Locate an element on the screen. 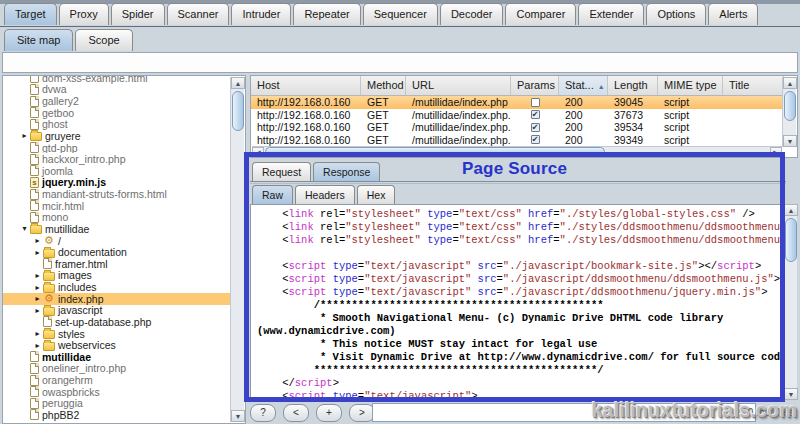 The width and height of the screenshot is (800, 424). column-header-url: URL is located at coordinates (458, 86).